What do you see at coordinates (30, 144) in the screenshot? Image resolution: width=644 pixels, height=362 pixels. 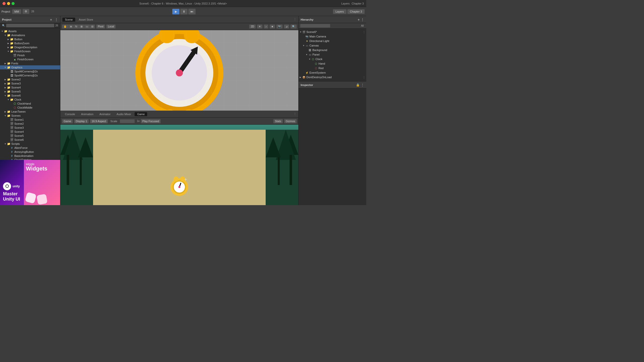 I see `tree-item-scripts: ▼ 📁 Scripts` at bounding box center [30, 144].